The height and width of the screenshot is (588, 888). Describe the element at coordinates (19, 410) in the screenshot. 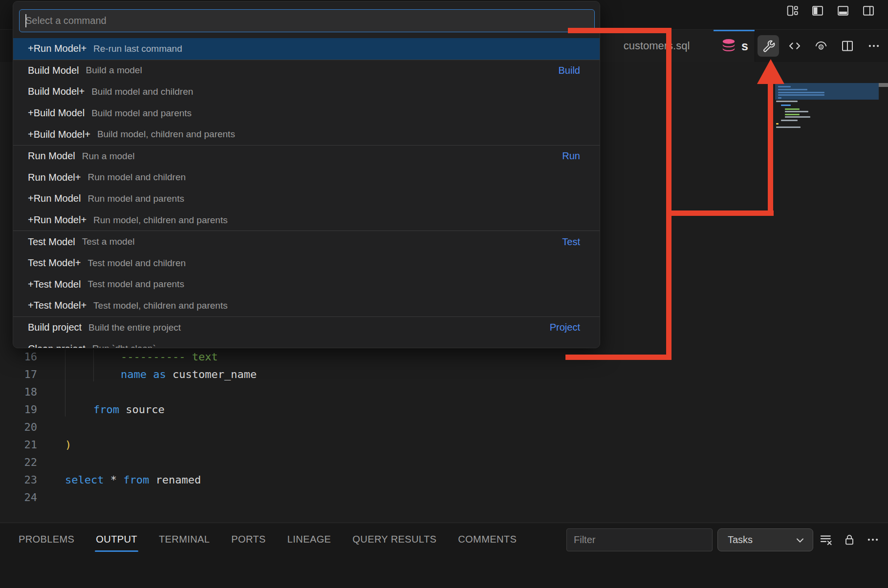

I see `line-number: 19` at that location.